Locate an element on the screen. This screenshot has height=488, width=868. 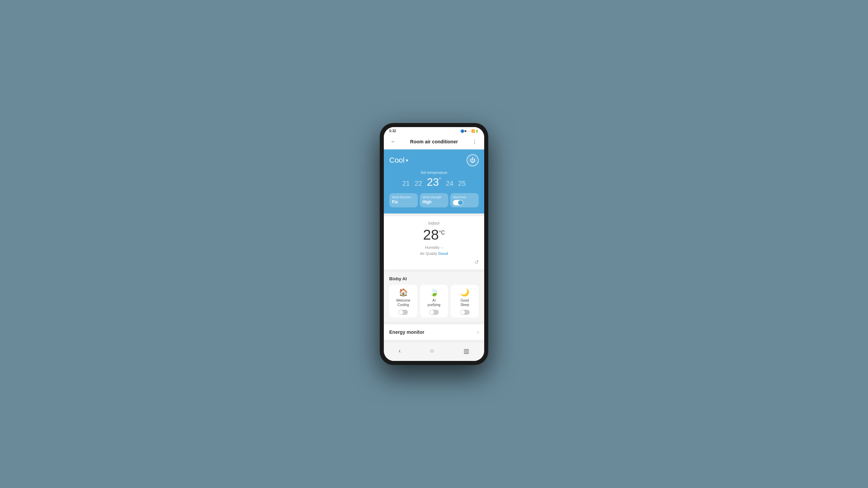
back-button: ← is located at coordinates (393, 142).